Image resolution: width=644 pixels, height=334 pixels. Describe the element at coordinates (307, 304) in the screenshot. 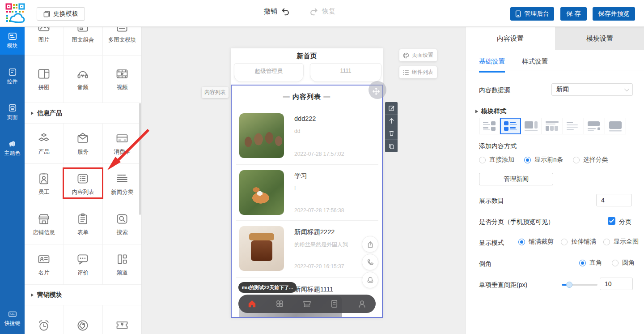

I see `cart-nav-icon` at that location.